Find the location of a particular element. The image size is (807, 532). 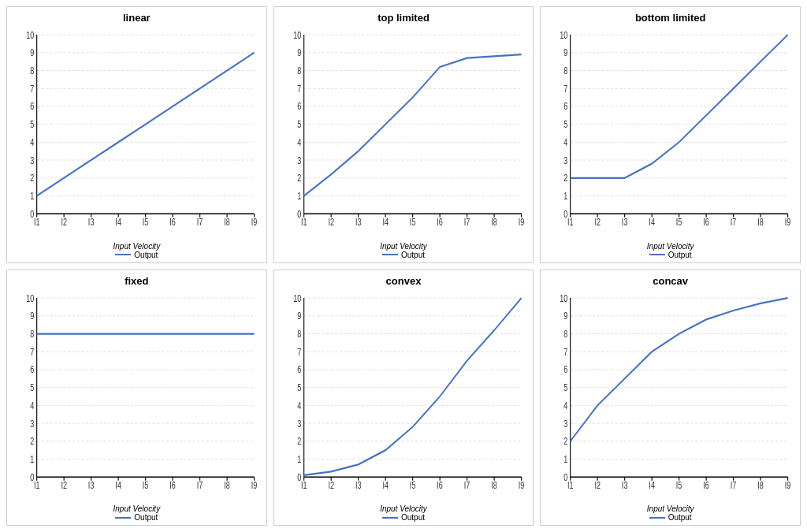

chart-area-concav: 012345678910I1I2I3I4I5I6I7I8I9 is located at coordinates (670, 396).